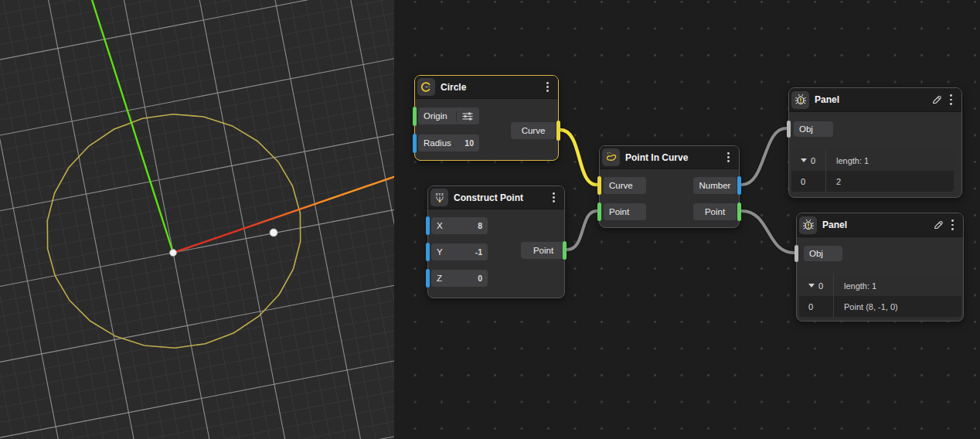 This screenshot has height=439, width=980. What do you see at coordinates (533, 131) in the screenshot?
I see `output-label: Curve` at bounding box center [533, 131].